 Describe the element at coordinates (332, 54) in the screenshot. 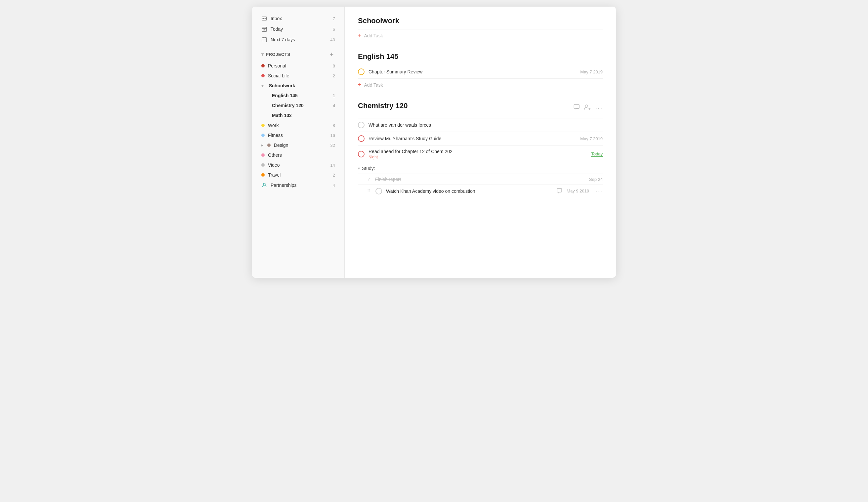

I see `add-project-button: +` at that location.